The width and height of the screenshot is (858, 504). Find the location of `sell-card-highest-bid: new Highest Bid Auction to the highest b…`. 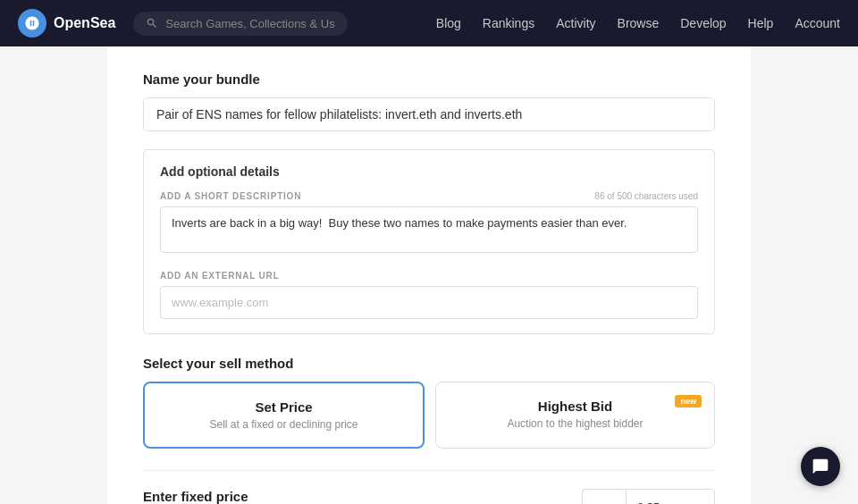

sell-card-highest-bid: new Highest Bid Auction to the highest b… is located at coordinates (576, 415).